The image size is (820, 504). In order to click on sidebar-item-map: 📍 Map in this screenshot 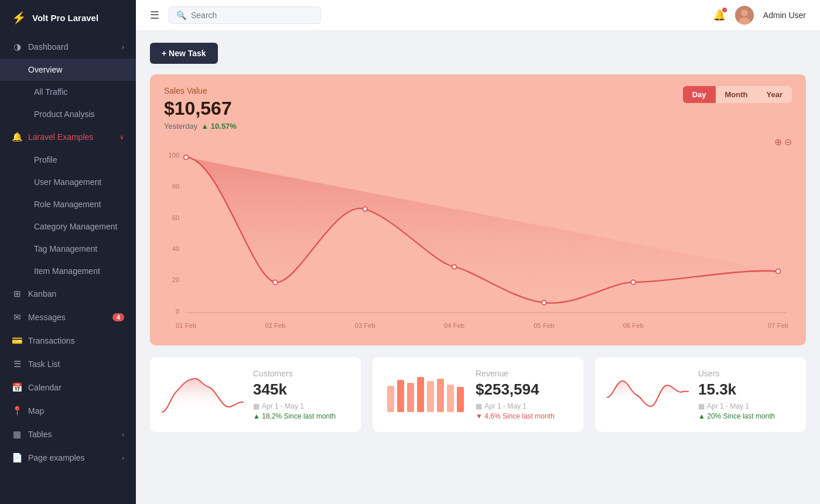, I will do `click(68, 411)`.